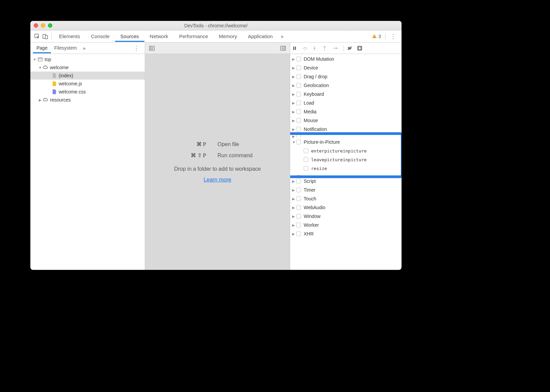  I want to click on bp-event-resize: resize, so click(346, 168).